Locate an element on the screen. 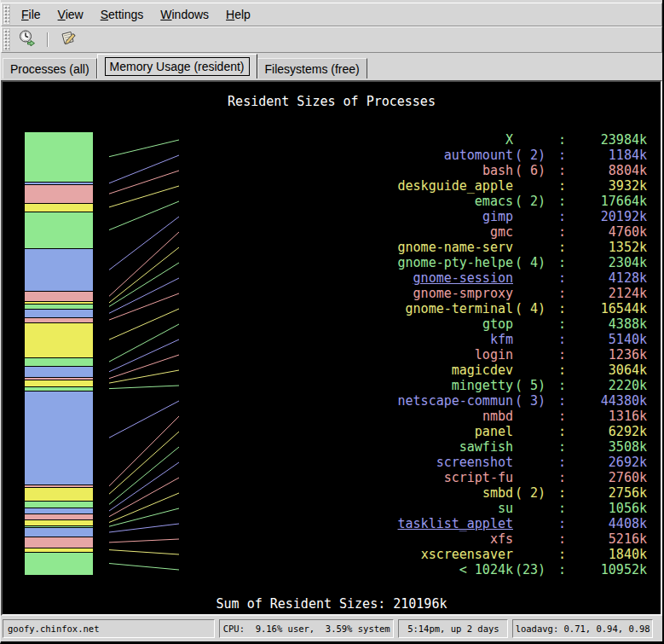 The image size is (664, 644). process-name: su is located at coordinates (406, 508).